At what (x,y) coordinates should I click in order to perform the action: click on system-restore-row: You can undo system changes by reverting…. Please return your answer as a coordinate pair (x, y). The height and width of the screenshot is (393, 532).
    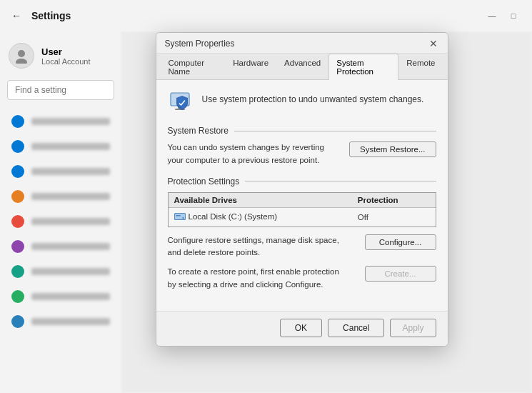
    Looking at the image, I should click on (302, 154).